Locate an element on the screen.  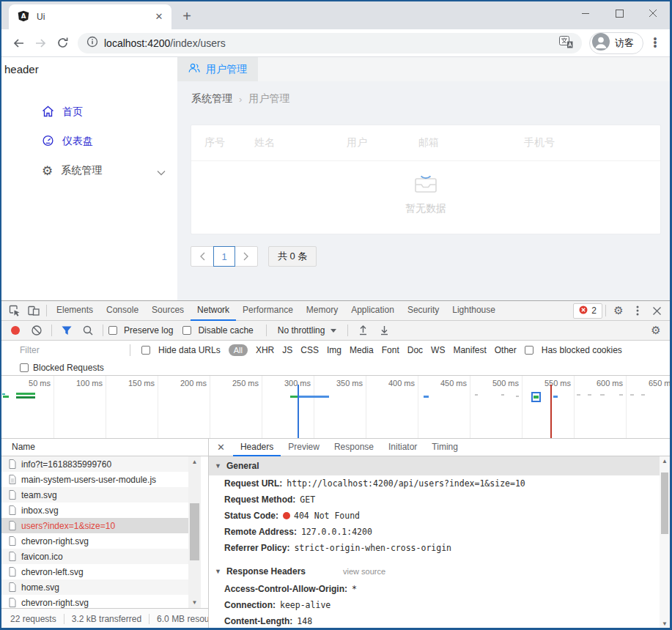
reload-icon is located at coordinates (62, 43).